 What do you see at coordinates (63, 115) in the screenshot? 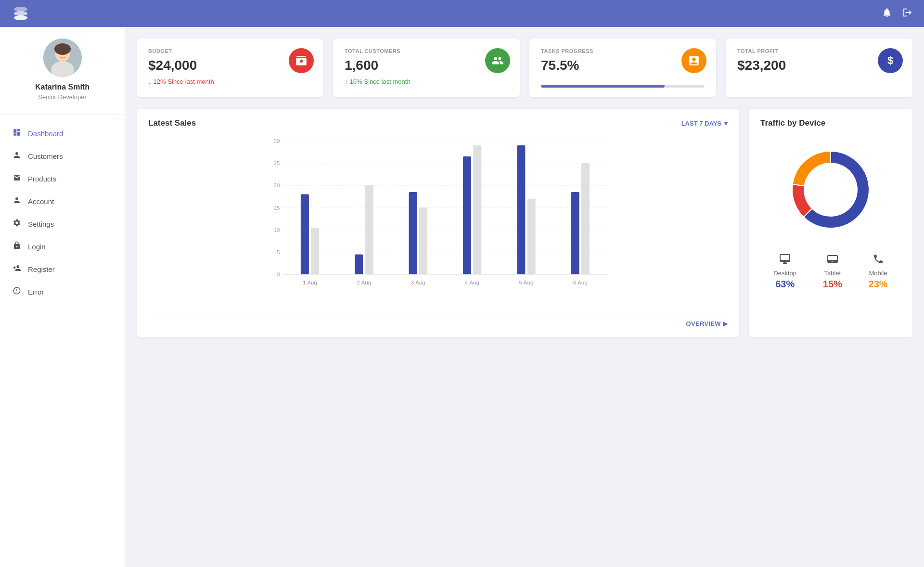
I see `sidebar-divider` at bounding box center [63, 115].